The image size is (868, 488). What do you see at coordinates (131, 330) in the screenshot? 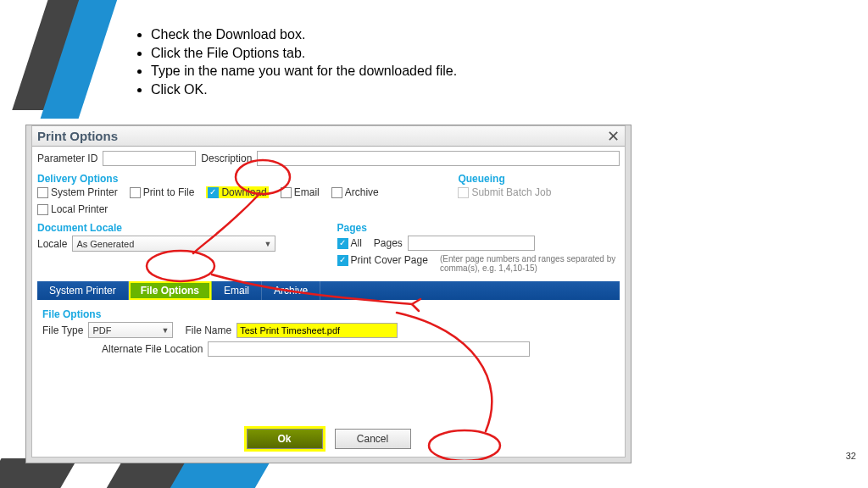
I see `file-type-select: PDF ▼` at bounding box center [131, 330].